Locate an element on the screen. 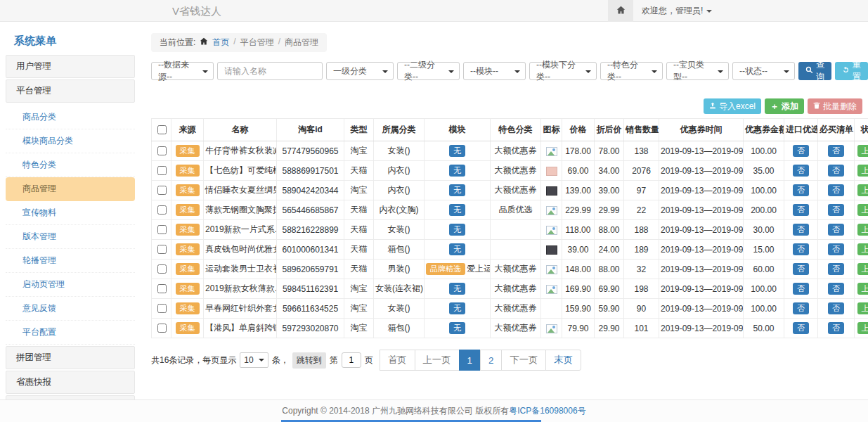  page-button: 1 is located at coordinates (469, 360).